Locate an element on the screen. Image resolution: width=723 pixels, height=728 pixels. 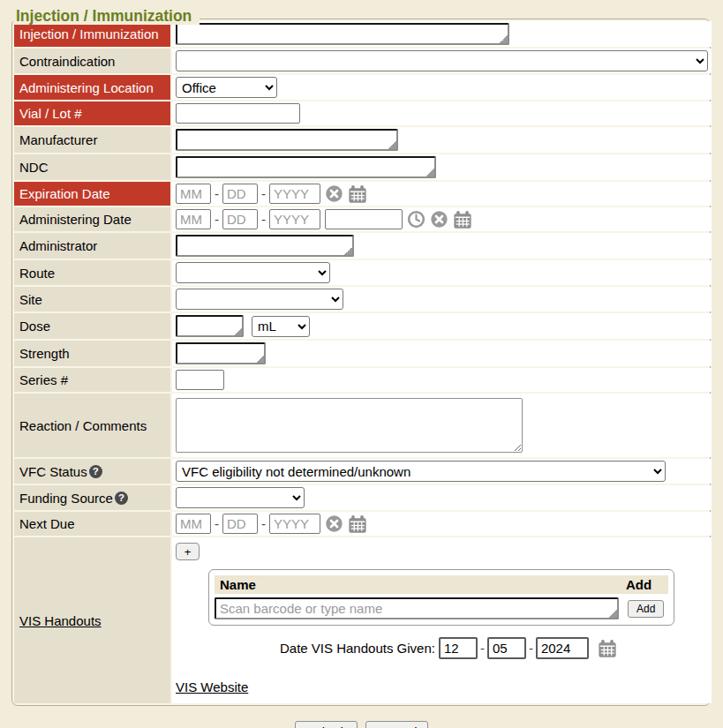
row-funding-source is located at coordinates (441, 498).